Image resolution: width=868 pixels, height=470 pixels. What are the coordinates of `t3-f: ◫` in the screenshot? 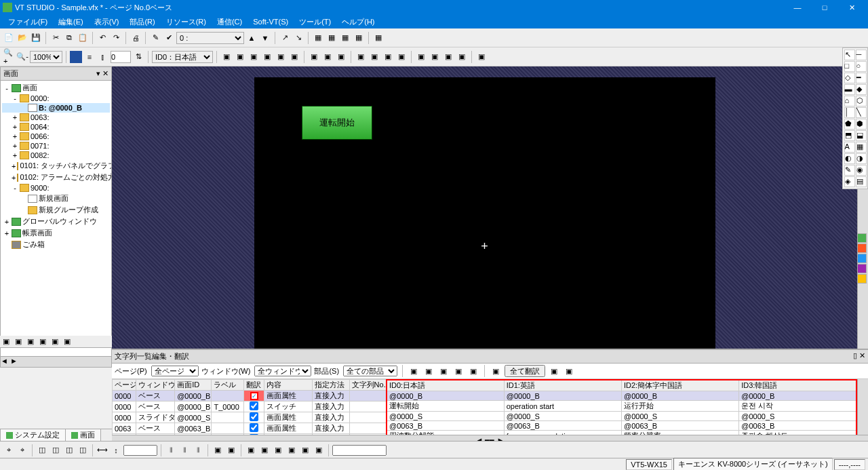 It's located at (83, 450).